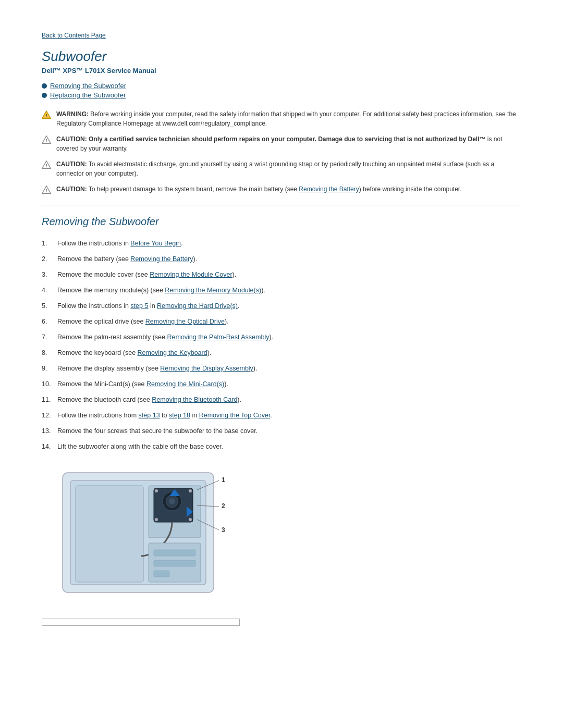  Describe the element at coordinates (282, 56) in the screenshot. I see `page-title: Subwoofer` at that location.